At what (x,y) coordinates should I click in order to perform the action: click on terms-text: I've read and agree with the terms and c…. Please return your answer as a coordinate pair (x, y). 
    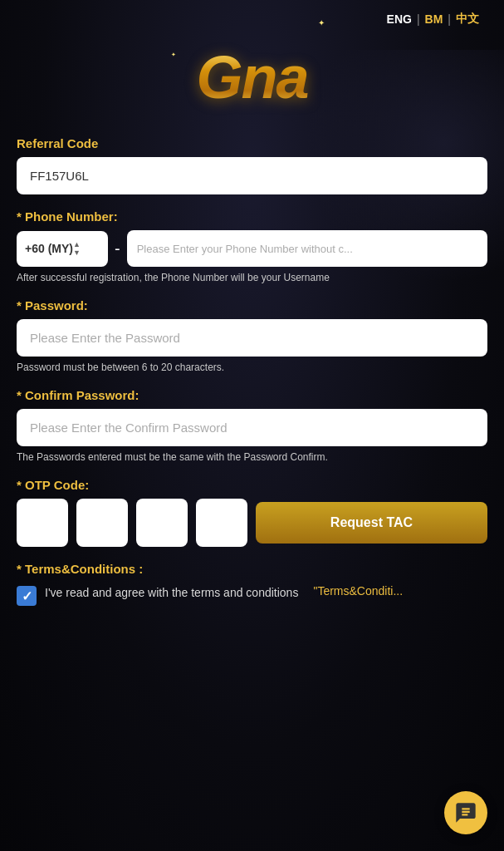
    Looking at the image, I should click on (171, 593).